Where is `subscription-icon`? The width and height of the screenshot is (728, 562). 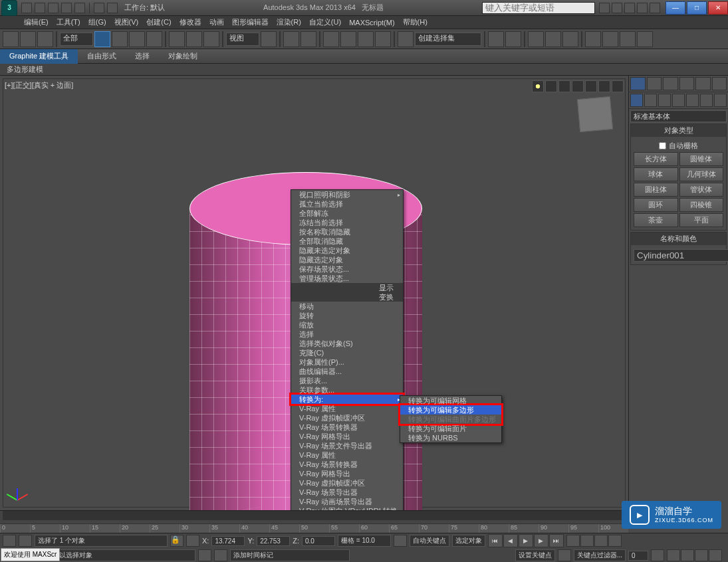
subscription-icon is located at coordinates (617, 8).